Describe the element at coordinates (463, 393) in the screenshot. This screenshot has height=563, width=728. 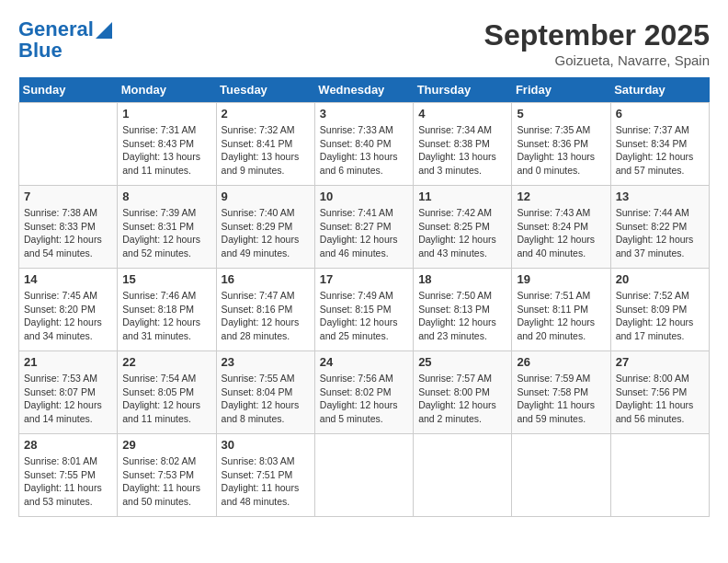
I see `calendar-cell: 25Sunrise: 7:57 AM Sunset: 8:00 PM Dayli…` at that location.